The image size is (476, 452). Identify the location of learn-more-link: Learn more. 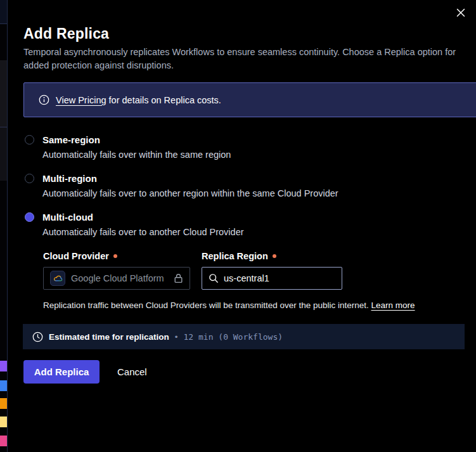
(393, 306).